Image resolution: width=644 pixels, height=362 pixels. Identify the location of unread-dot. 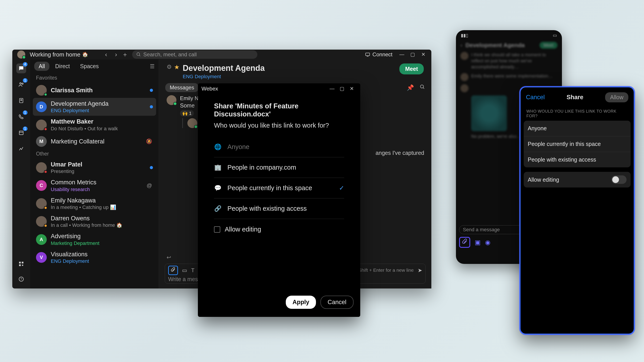
(152, 107).